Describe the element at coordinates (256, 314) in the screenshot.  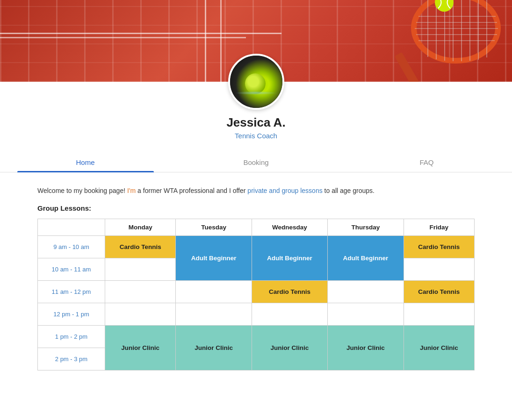
I see `table-row: 12 pm - 1 pm` at that location.